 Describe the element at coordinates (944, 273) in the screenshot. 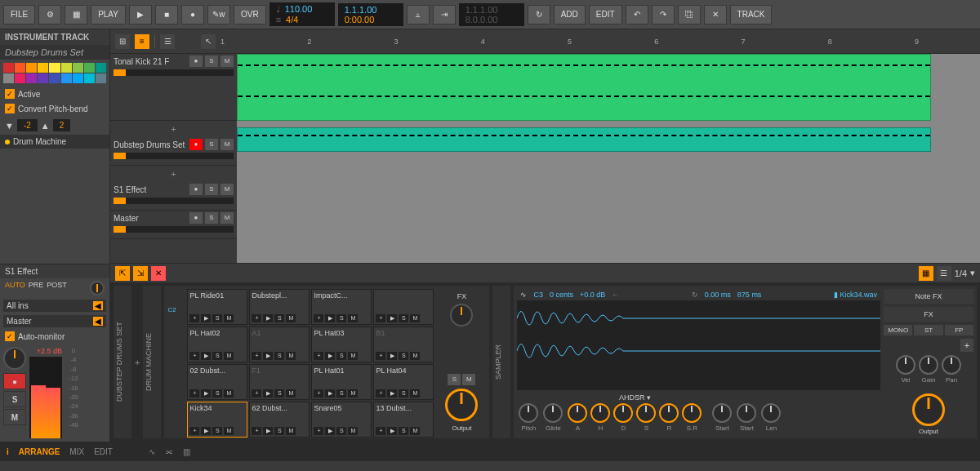

I see `mixer-view-icon: ☰` at that location.